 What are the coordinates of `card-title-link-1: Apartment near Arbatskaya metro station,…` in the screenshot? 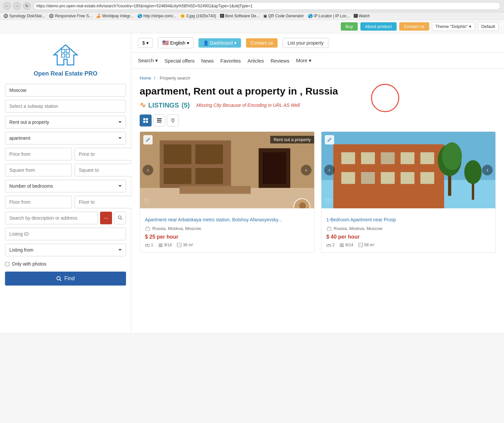 It's located at (213, 220).